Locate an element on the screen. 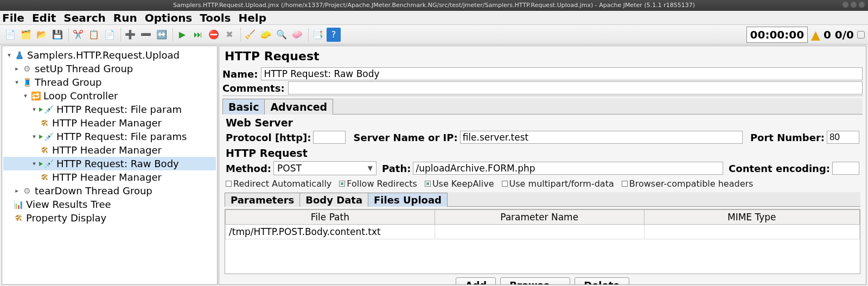 The height and width of the screenshot is (286, 868). paste-icon: 📄 is located at coordinates (110, 35).